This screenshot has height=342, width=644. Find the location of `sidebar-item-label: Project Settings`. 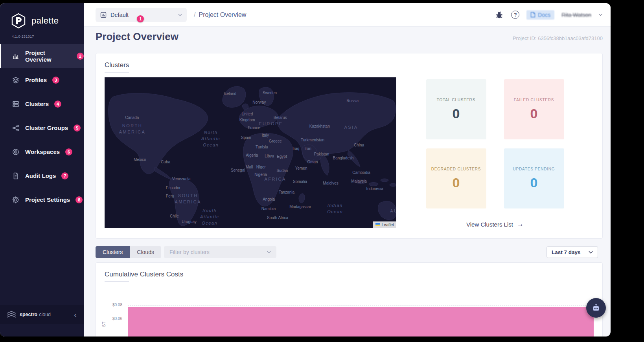

sidebar-item-label: Project Settings is located at coordinates (48, 199).